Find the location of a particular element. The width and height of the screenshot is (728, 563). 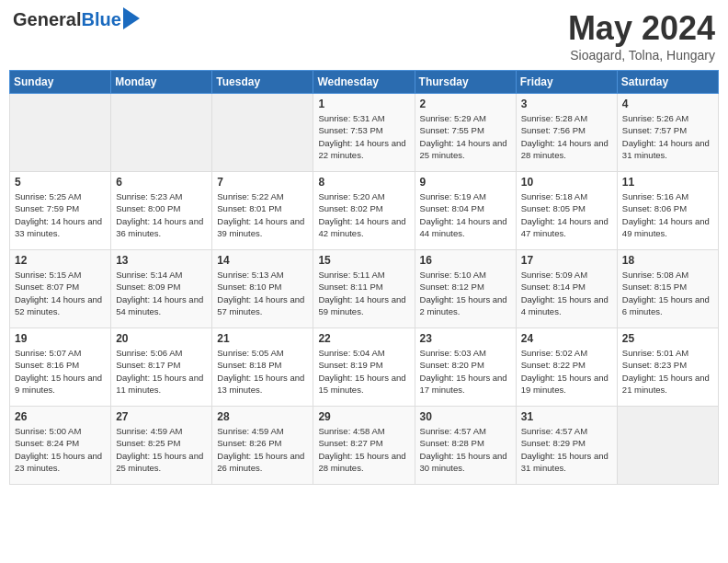

calendar-cell: 15 Sunrise: 5:11 AM Sunset: 8:11 PM Dayl… is located at coordinates (364, 289).